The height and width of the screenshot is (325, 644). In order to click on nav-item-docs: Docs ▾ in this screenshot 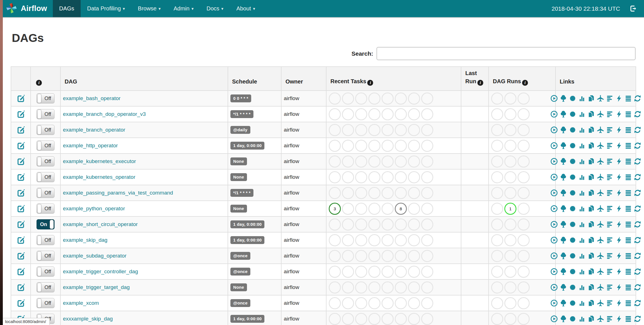, I will do `click(215, 8)`.